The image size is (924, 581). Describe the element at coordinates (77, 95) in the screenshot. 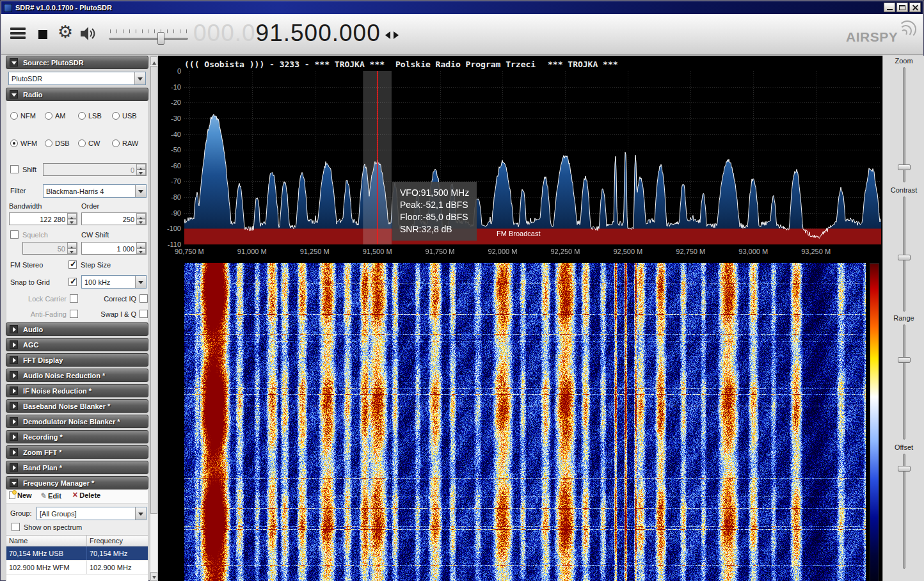

I see `panel-radio: Radio` at that location.